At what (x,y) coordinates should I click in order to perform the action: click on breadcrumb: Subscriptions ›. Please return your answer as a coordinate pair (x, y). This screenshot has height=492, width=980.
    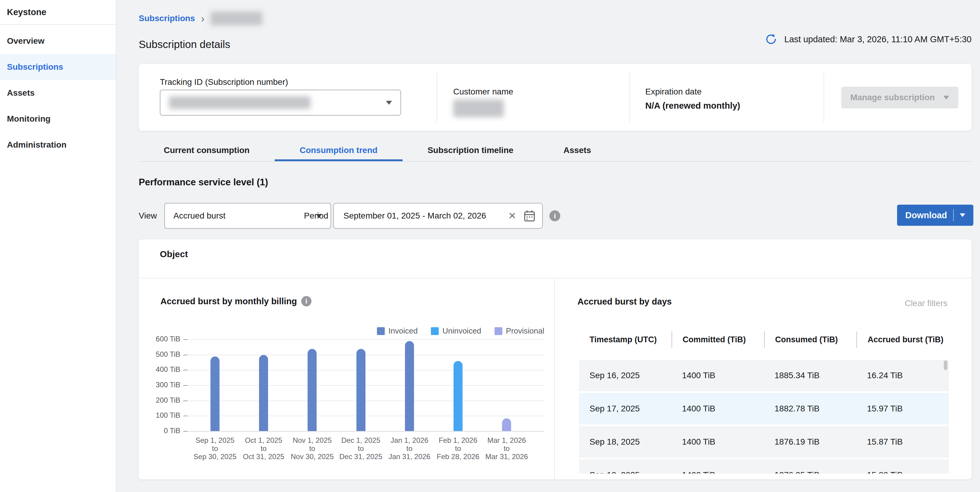
    Looking at the image, I should click on (201, 18).